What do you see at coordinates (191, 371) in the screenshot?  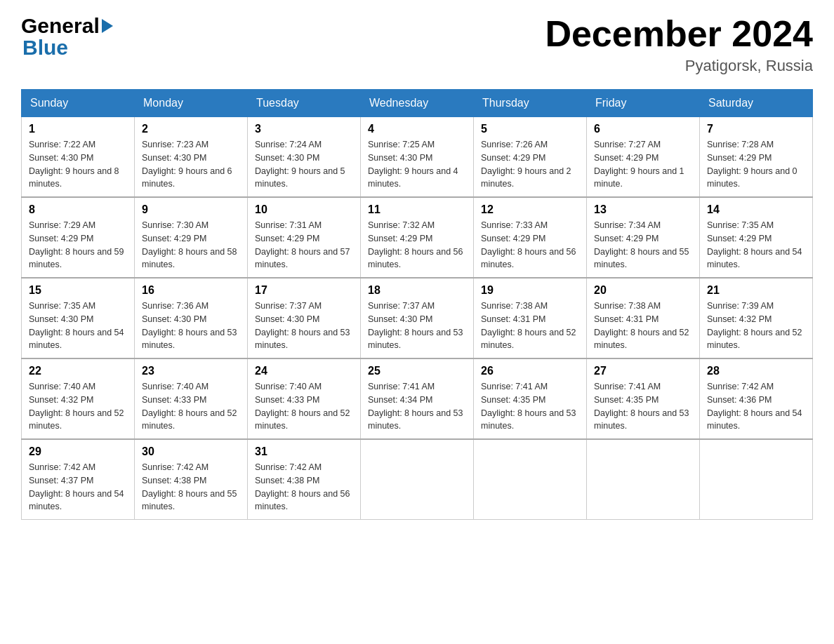 I see `day-number: 23` at bounding box center [191, 371].